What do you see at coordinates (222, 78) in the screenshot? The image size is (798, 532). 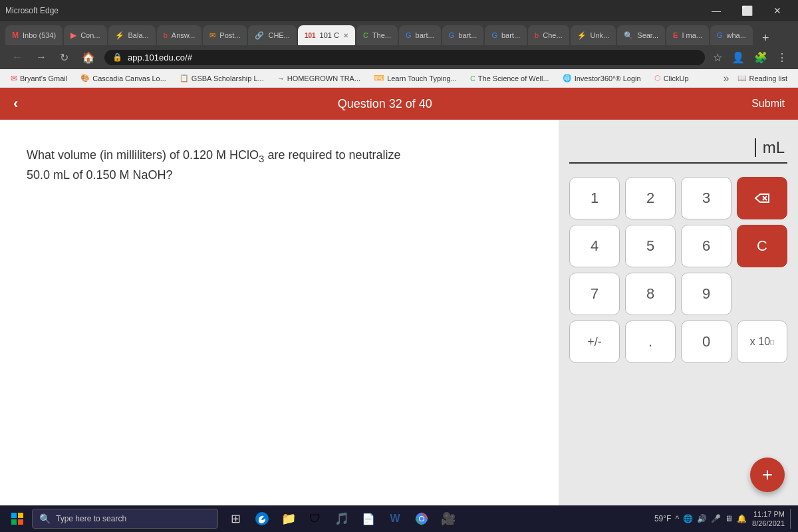 I see `bookmark-gsba: 📋 GSBA Scholarship L...` at bounding box center [222, 78].